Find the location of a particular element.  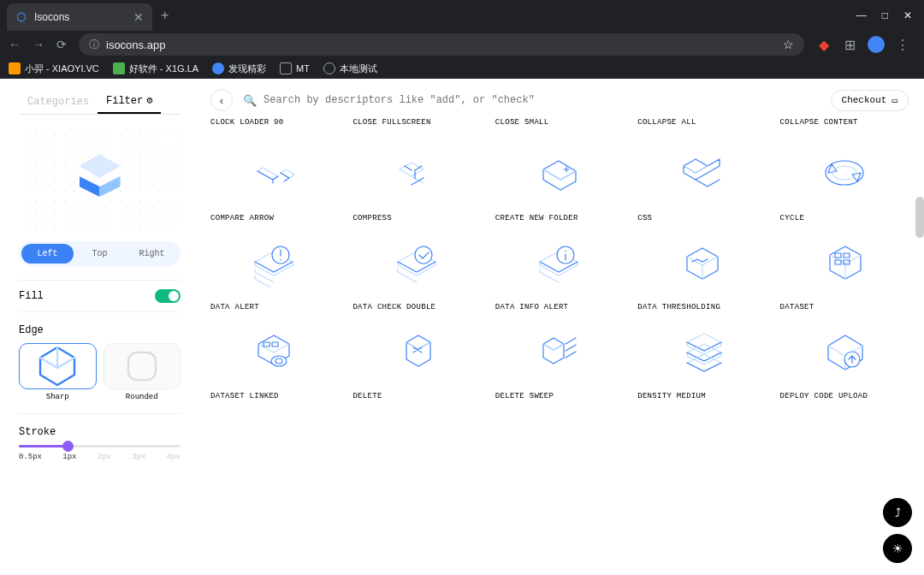

preview-cube-icon is located at coordinates (100, 178).